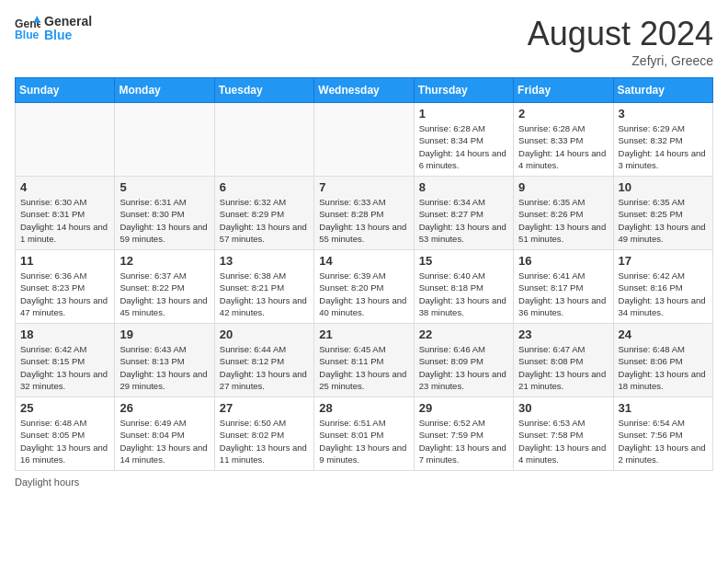 Image resolution: width=728 pixels, height=563 pixels. Describe the element at coordinates (68, 35) in the screenshot. I see `logo-blue: Blue` at that location.